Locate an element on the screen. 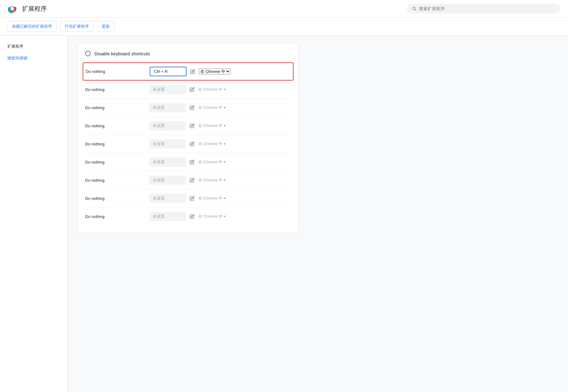  shortcut-key-box: Ctrl + R is located at coordinates (168, 71).